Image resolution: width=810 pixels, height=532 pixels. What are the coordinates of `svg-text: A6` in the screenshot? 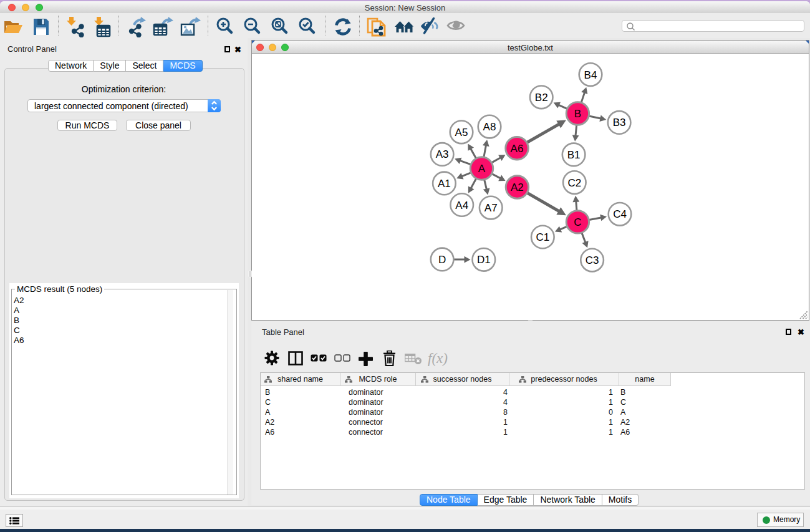 It's located at (518, 148).